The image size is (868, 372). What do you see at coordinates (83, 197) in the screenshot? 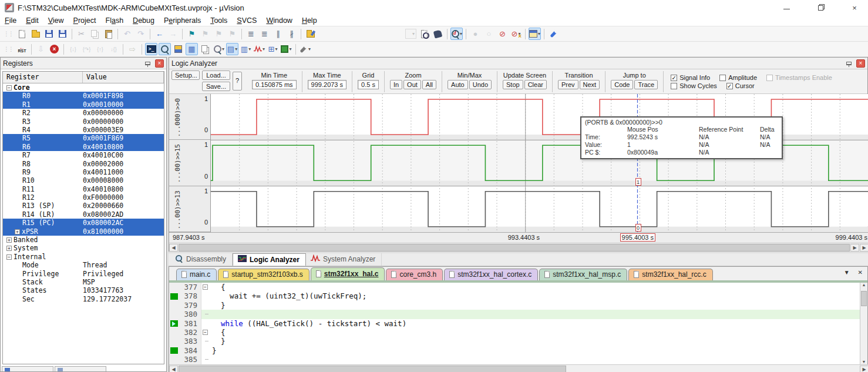
I see `register-row: R120xF0000000` at bounding box center [83, 197].